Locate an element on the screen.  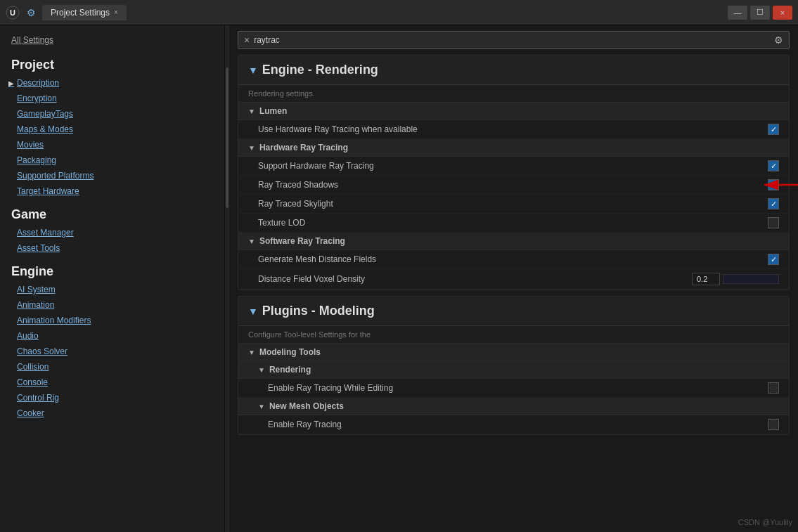
subsection-label: Lumen is located at coordinates (273, 111).